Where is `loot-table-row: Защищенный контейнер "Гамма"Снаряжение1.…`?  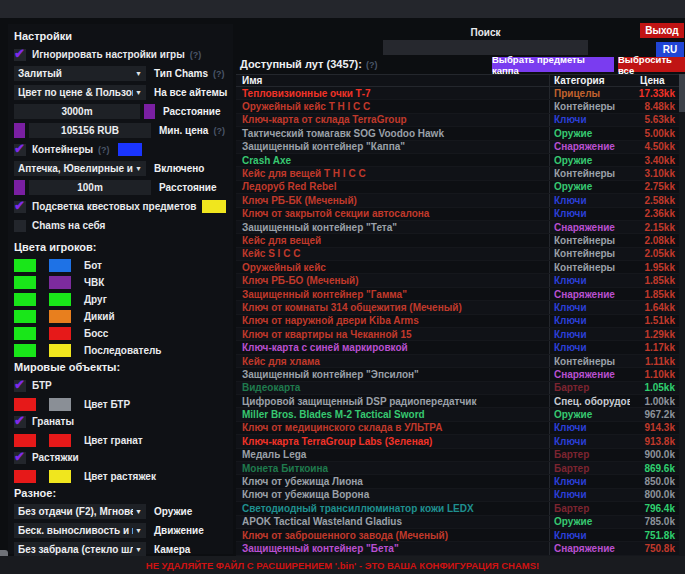 loot-table-row: Защищенный контейнер "Гамма"Снаряжение1.… is located at coordinates (458, 294).